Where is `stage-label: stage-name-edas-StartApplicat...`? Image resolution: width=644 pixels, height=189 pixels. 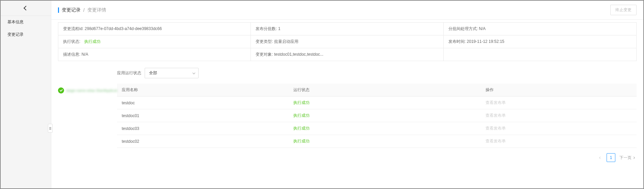 stage-label: stage-name-edas-StartApplicat... is located at coordinates (92, 90).